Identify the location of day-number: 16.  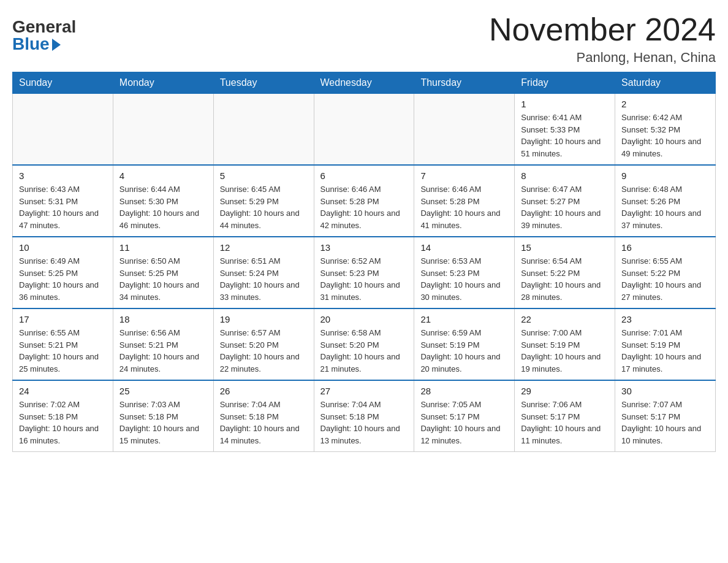
(665, 248).